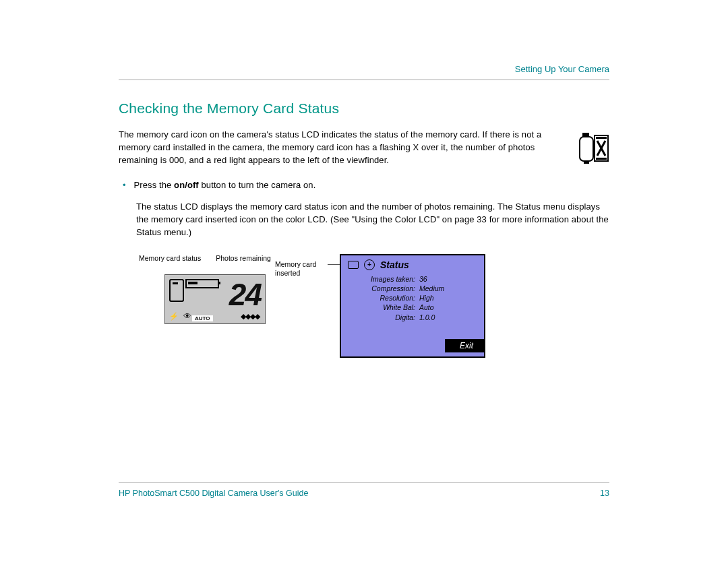 The width and height of the screenshot is (728, 562). What do you see at coordinates (250, 317) in the screenshot?
I see `lcd-quality-diamonds: ◆◆◆◆` at bounding box center [250, 317].